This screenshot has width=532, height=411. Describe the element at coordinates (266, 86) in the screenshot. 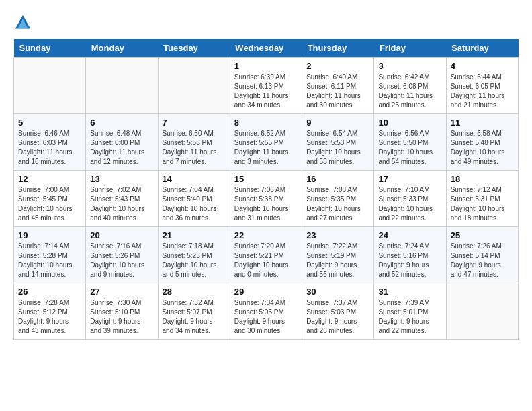

I see `week-row-1: 1Sunrise: 6:39 AM Sunset: 6:13 PM Daylig…` at that location.